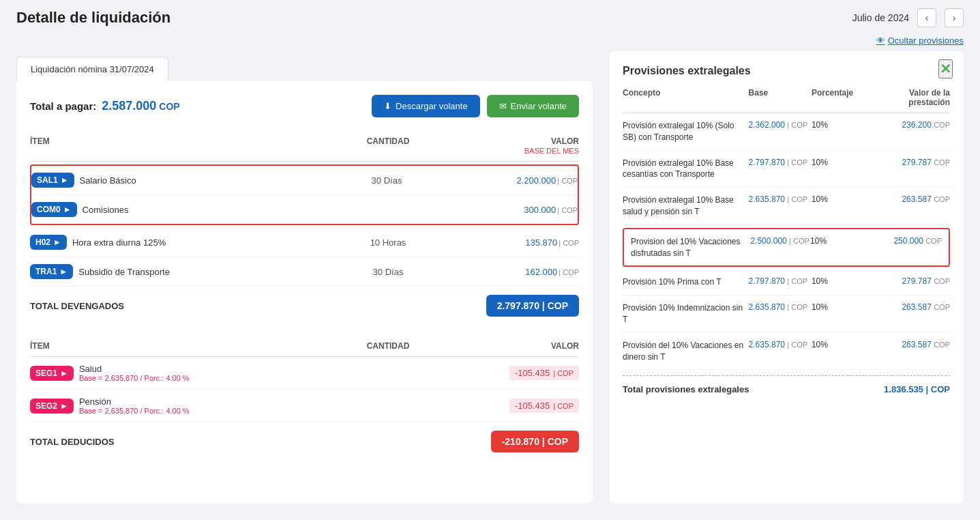 This screenshot has height=520, width=980. Describe the element at coordinates (181, 272) in the screenshot. I see `item-cell-tra1: TRA1 ► Subsidio de Transporte` at that location.